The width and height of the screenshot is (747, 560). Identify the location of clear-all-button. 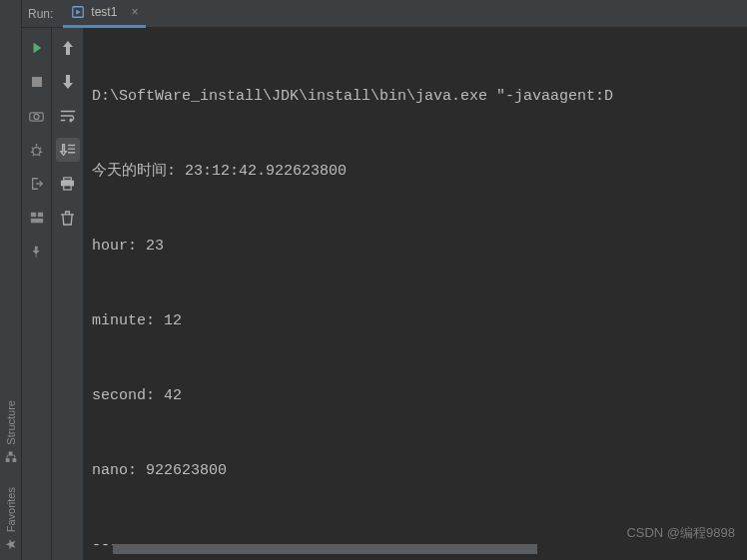
(68, 218).